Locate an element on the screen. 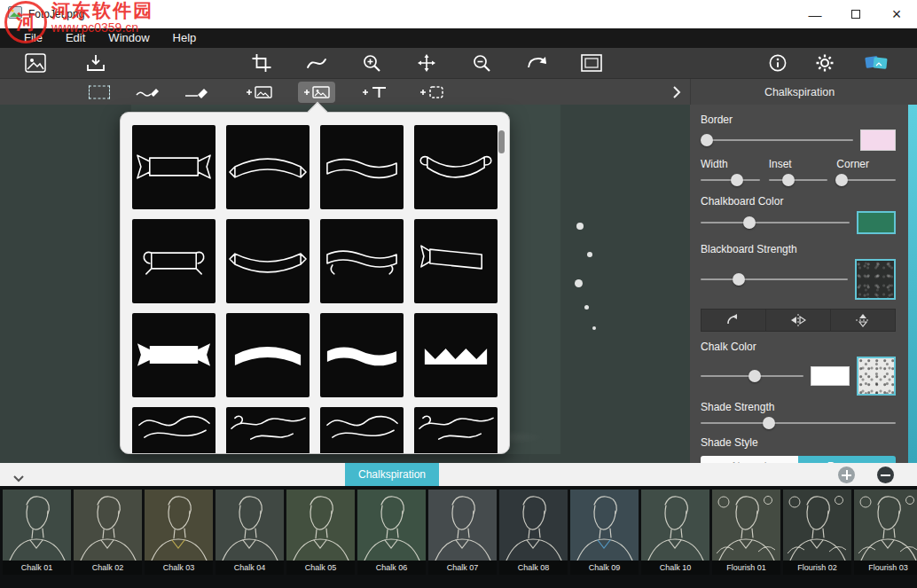  template-thumbnail-label: Chalk 03 is located at coordinates (179, 568).